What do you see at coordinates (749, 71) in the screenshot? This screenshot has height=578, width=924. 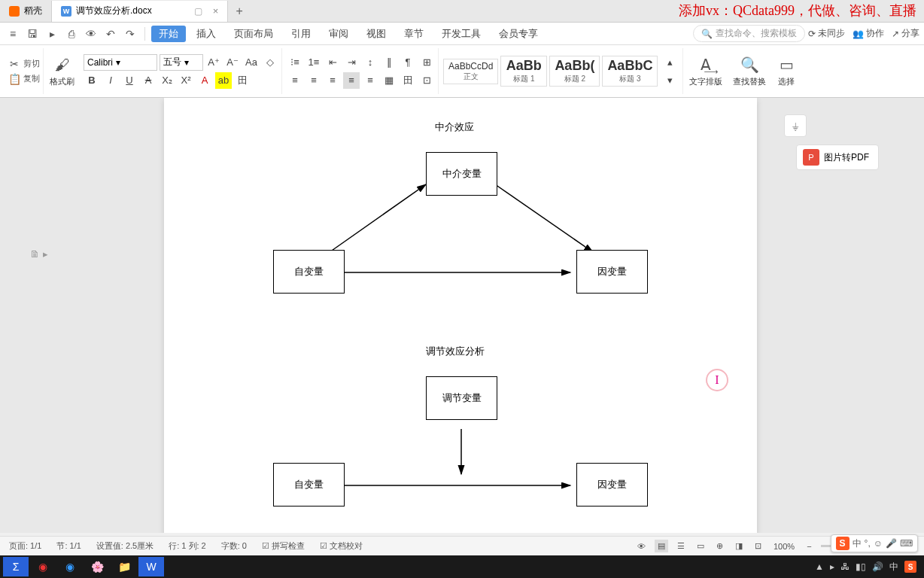 I see `find-replace: 🔍 查找替换` at bounding box center [749, 71].